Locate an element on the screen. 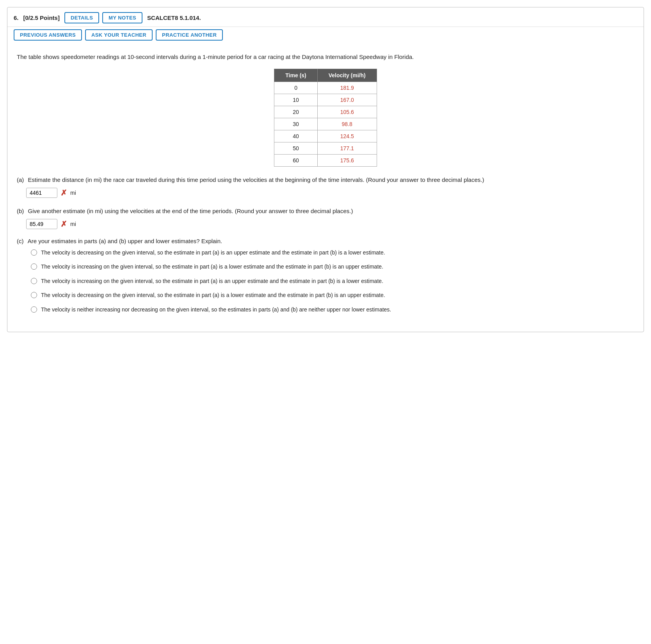 Image resolution: width=651 pixels, height=644 pixels. radio-label-2: The velocity is increasing on the given … is located at coordinates (212, 267).